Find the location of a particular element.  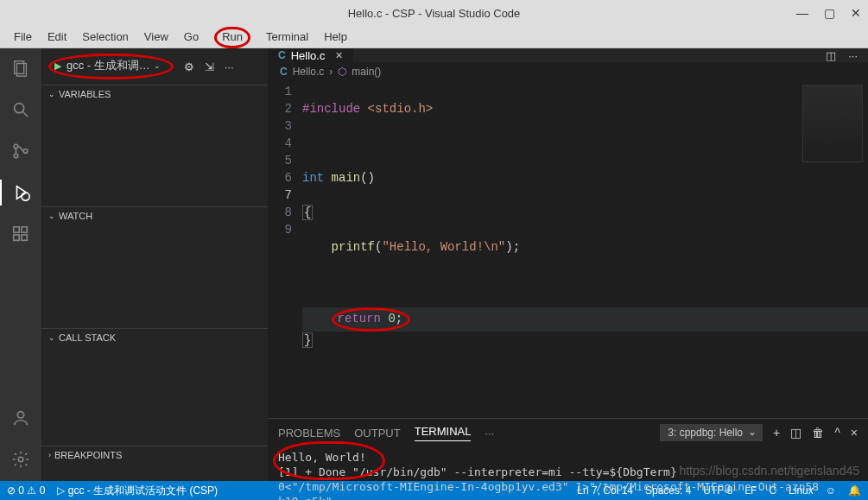

close-tab-icon: × is located at coordinates (339, 55).